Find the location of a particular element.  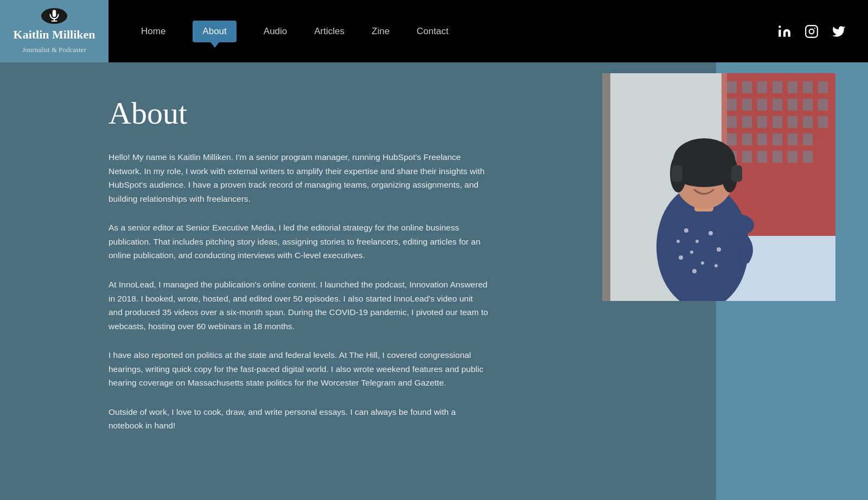

nav-articles: Articles is located at coordinates (329, 31).